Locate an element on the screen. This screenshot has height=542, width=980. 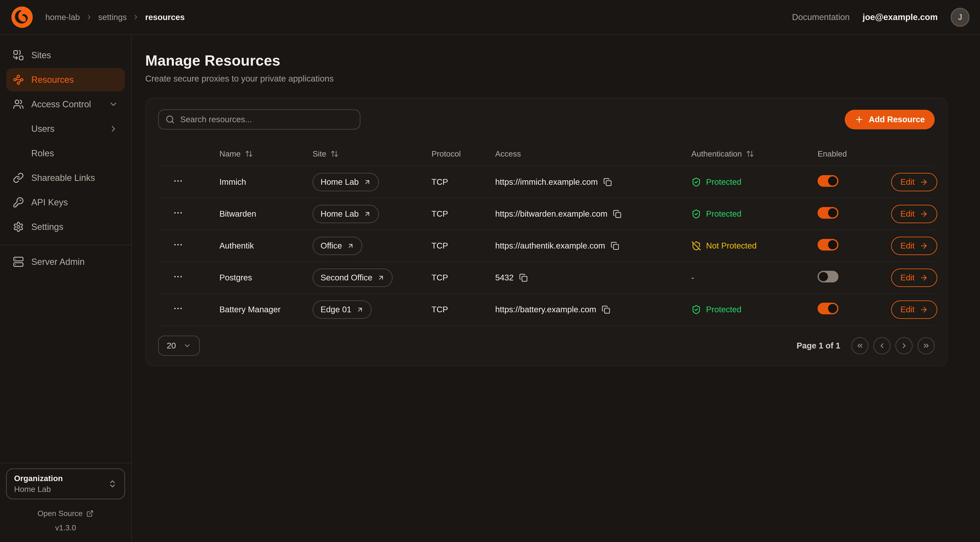
sidebar-item-label: Settings is located at coordinates (47, 227).